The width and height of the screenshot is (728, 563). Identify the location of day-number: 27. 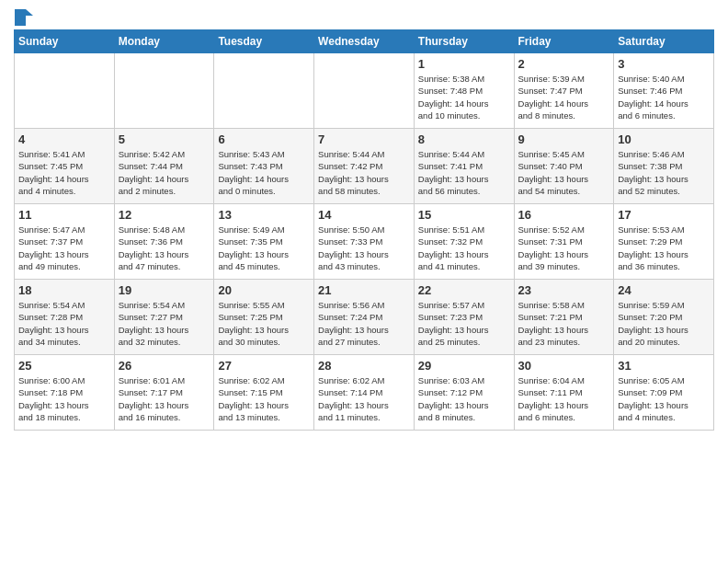
(264, 366).